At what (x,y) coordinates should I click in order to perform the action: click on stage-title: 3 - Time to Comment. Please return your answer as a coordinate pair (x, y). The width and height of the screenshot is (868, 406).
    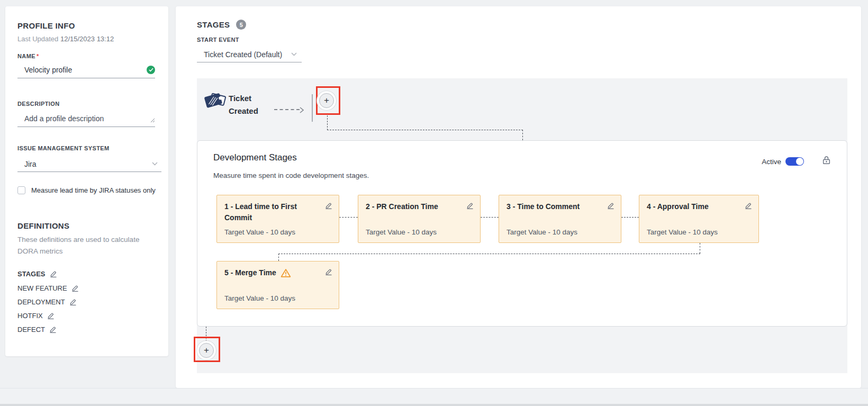
    Looking at the image, I should click on (543, 206).